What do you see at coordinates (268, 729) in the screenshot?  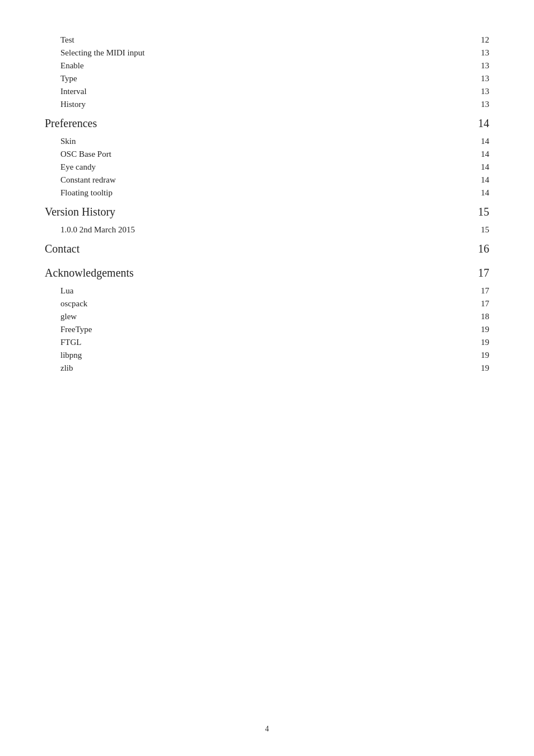 I see `page-number: 4` at bounding box center [268, 729].